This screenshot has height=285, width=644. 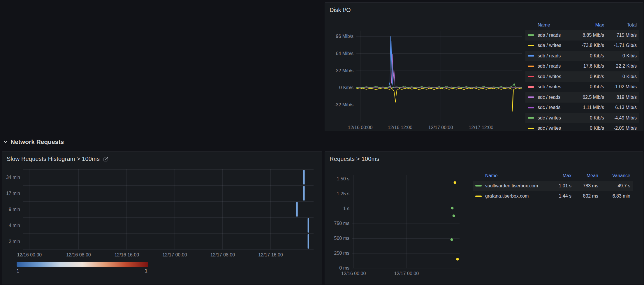 What do you see at coordinates (585, 196) in the screenshot?
I see `legend-value: 802 ms` at bounding box center [585, 196].